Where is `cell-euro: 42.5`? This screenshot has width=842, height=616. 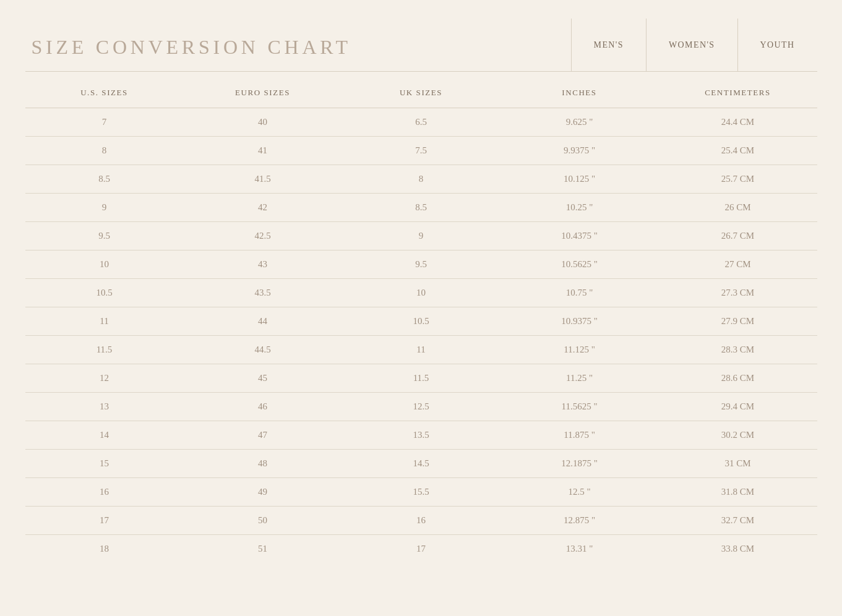 cell-euro: 42.5 is located at coordinates (263, 236).